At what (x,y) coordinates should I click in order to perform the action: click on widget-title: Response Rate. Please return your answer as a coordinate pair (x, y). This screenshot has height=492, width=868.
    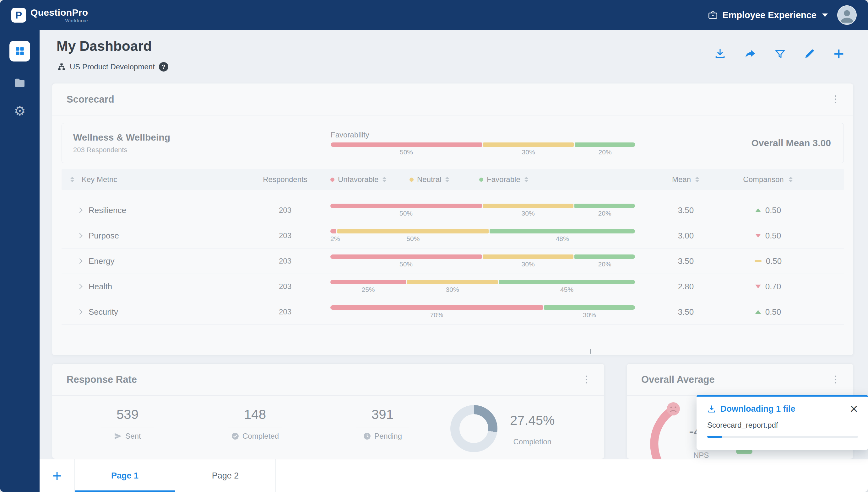
    Looking at the image, I should click on (102, 380).